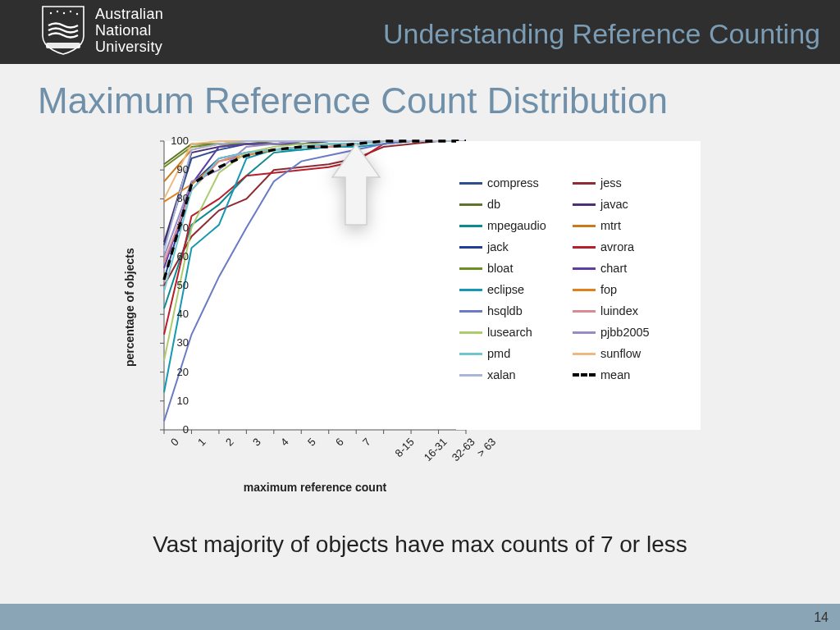  Describe the element at coordinates (176, 343) in the screenshot. I see `y-tick-label: 30` at that location.